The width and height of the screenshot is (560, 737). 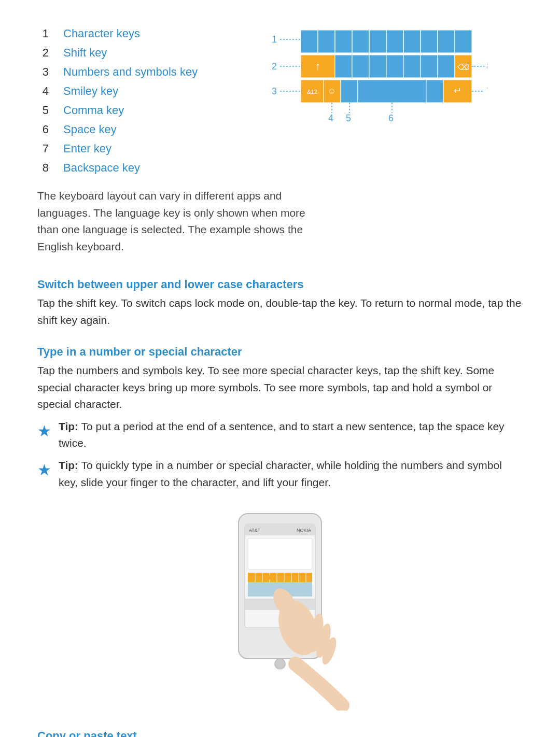 What do you see at coordinates (125, 110) in the screenshot?
I see `list-item-5: 5 Comma key` at bounding box center [125, 110].